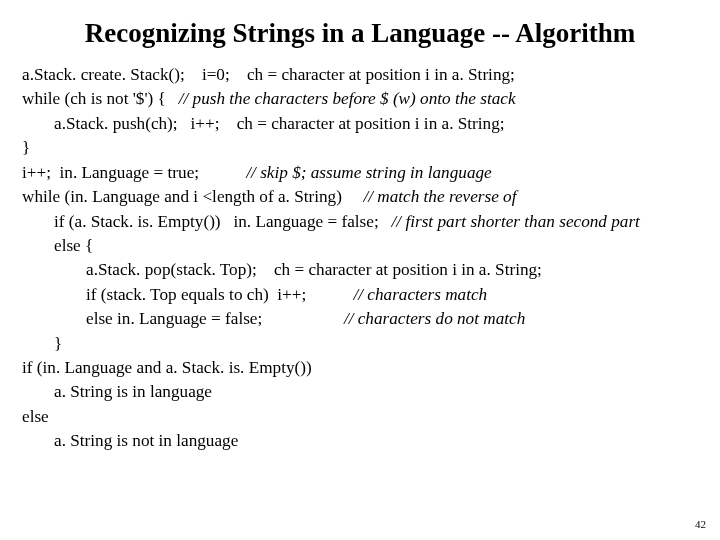 Image resolution: width=720 pixels, height=540 pixels. Describe the element at coordinates (36, 416) in the screenshot. I see `code-text: else` at that location.